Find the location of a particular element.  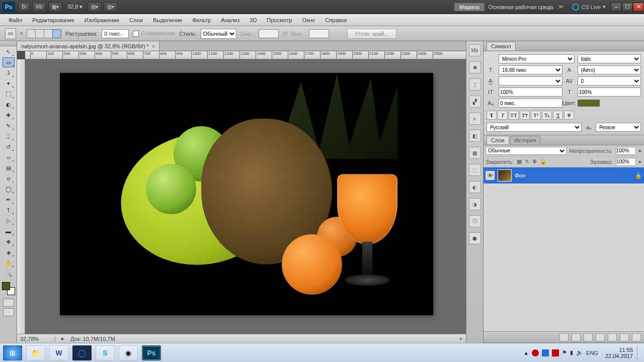

fill-arrow-icon: ▸ is located at coordinates (640, 162).